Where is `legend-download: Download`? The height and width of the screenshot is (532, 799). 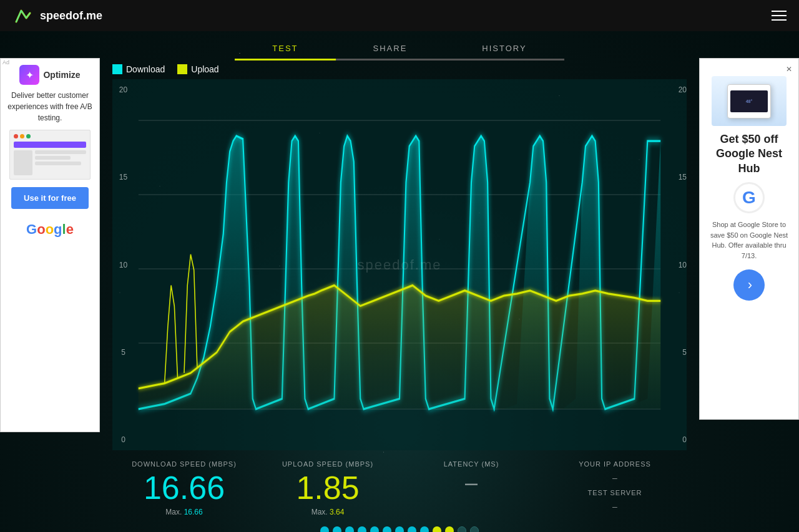 legend-download: Download is located at coordinates (139, 69).